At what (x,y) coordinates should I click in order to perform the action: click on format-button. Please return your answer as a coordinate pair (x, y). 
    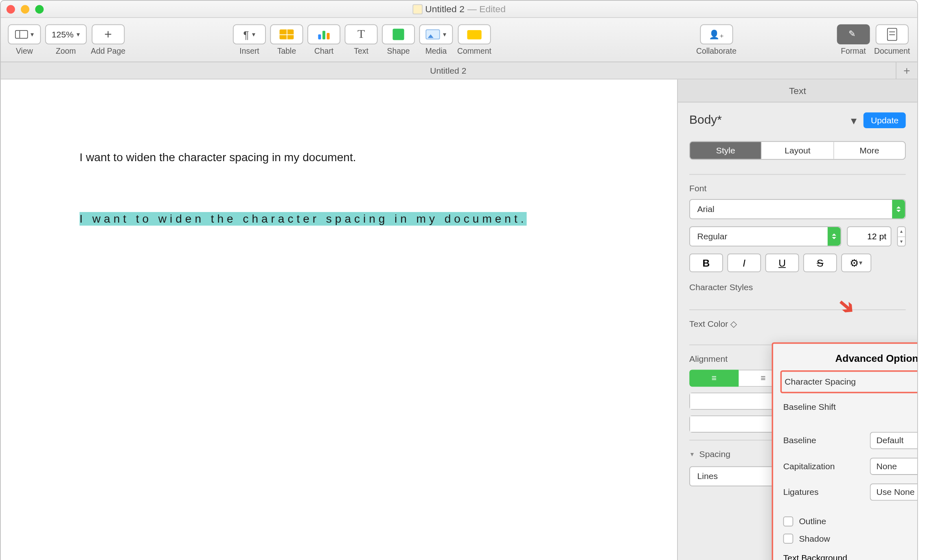
    Looking at the image, I should click on (853, 34).